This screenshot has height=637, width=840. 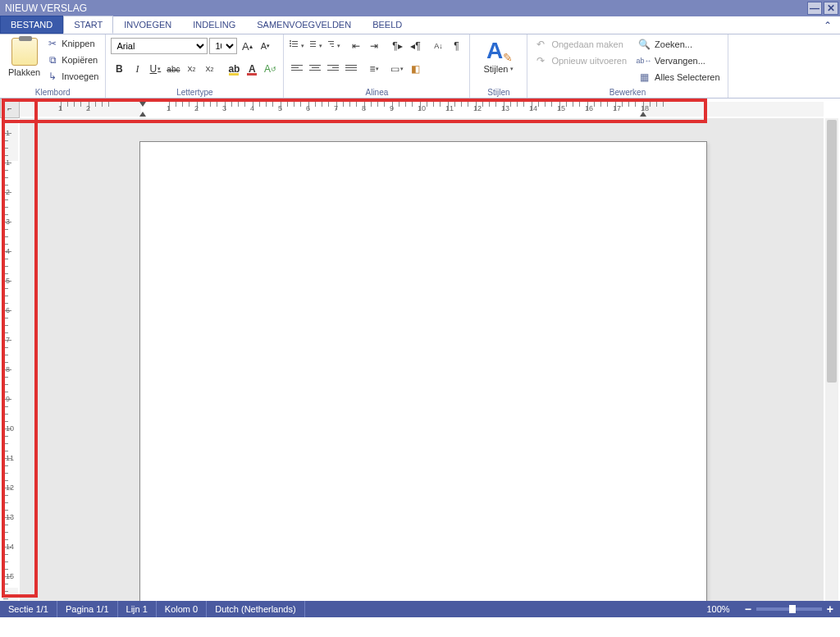 I want to click on line-spacing-button: ≡▾, so click(x=374, y=69).